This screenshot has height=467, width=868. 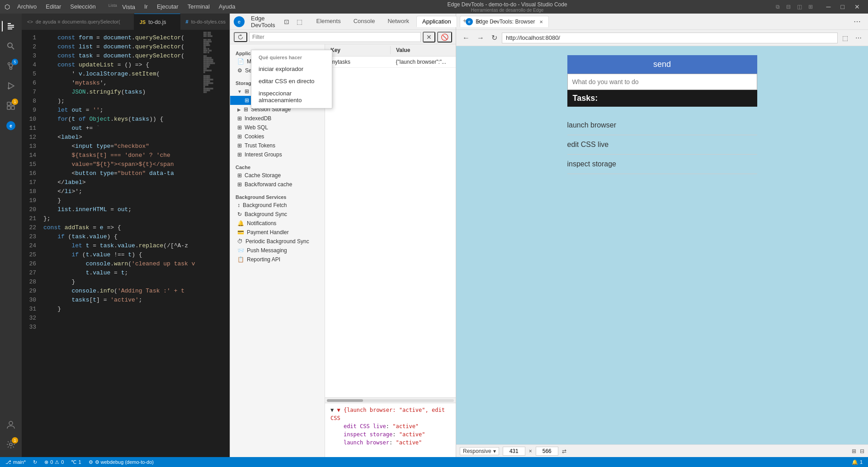 I want to click on dt-tab-network: Network, so click(x=398, y=22).